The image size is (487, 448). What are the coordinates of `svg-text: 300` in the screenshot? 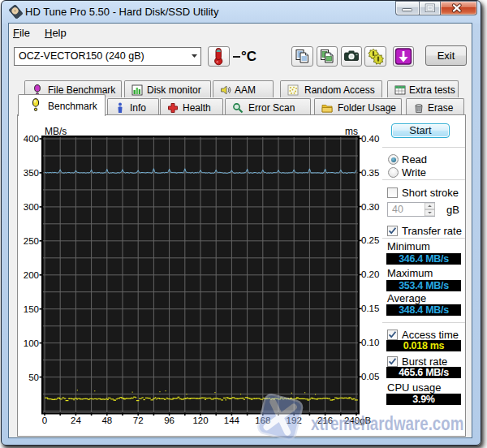 It's located at (31, 207).